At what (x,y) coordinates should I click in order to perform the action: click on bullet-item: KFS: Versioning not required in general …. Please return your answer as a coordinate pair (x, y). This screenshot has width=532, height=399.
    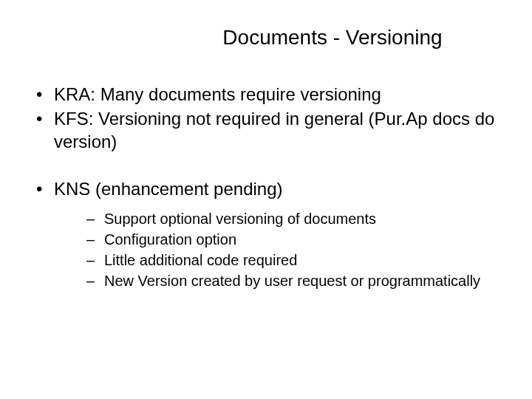
    Looking at the image, I should click on (266, 130).